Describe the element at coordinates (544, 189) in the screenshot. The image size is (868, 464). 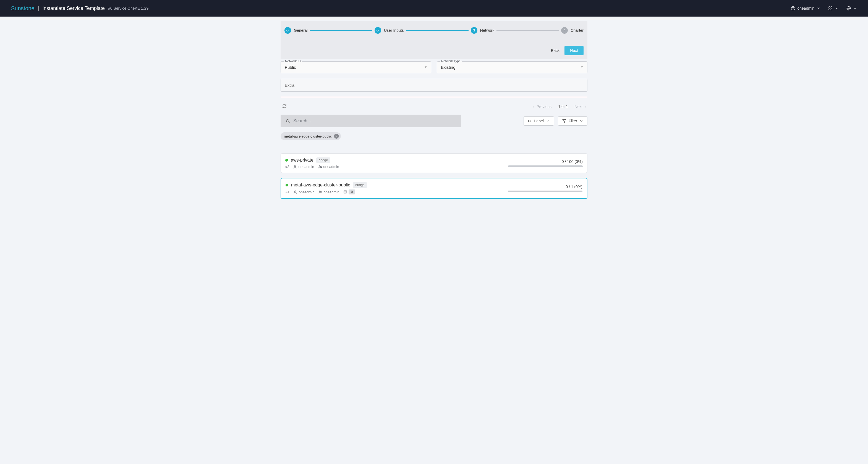
I see `network-usage: 0 / 1 (0%)` at that location.